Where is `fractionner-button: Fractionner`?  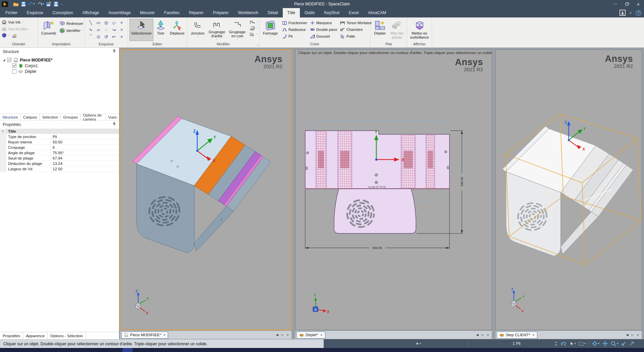 fractionner-button: Fractionner is located at coordinates (294, 23).